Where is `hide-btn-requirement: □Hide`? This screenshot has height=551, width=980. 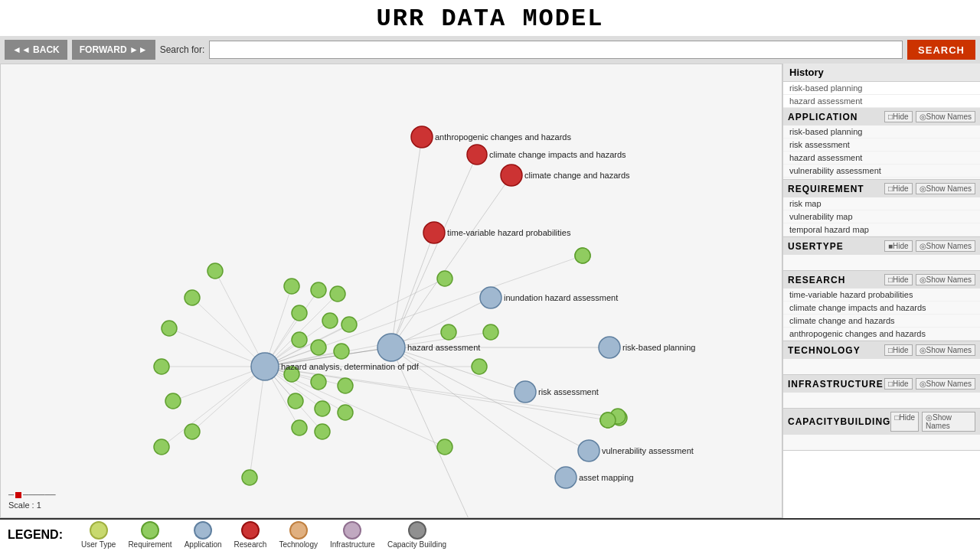 hide-btn-requirement: □Hide is located at coordinates (899, 188).